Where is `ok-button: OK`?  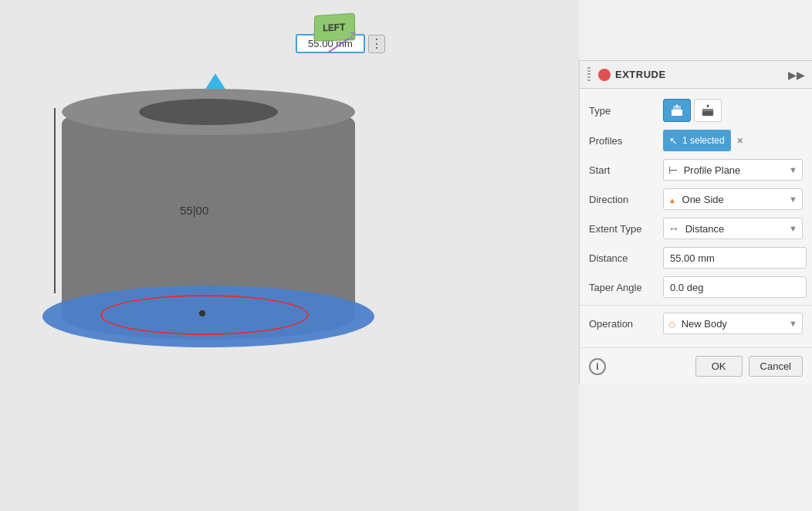
ok-button: OK is located at coordinates (719, 366).